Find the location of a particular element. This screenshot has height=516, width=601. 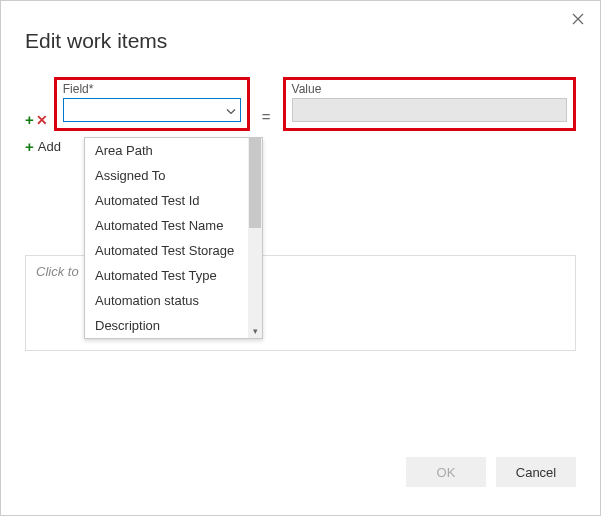

dropdown-option: Area Path is located at coordinates (174, 150).